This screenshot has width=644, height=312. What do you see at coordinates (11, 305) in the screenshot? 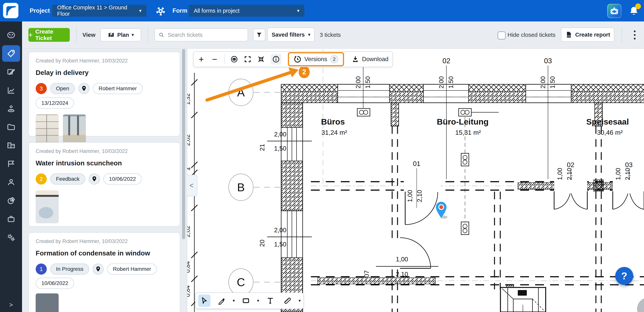
I see `sidebar-expand-chevron: >` at bounding box center [11, 305].